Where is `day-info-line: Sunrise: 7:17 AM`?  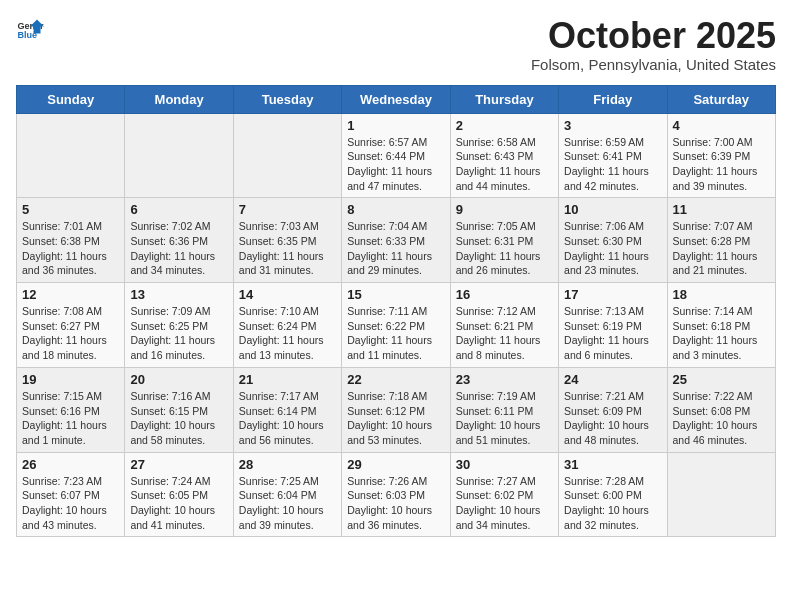
day-info-line: Sunrise: 7:17 AM is located at coordinates (288, 396).